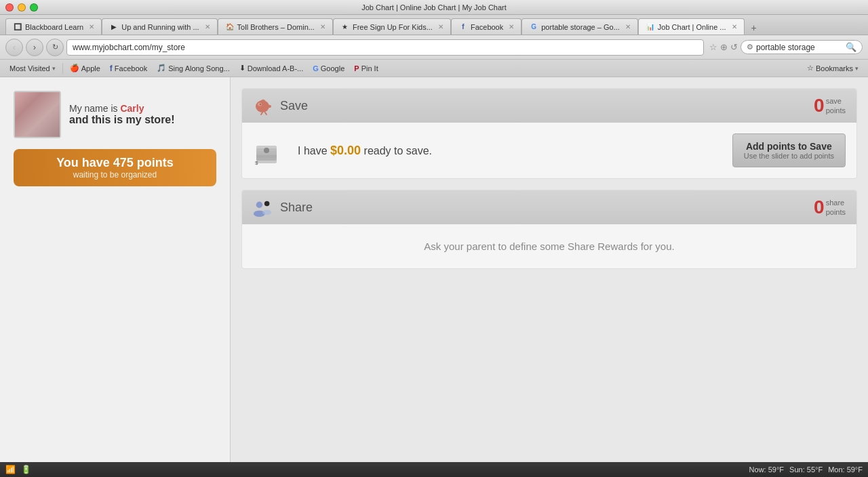  What do you see at coordinates (692, 27) in the screenshot?
I see `tab-jobchart-label: Job Chart | Online ...` at bounding box center [692, 27].